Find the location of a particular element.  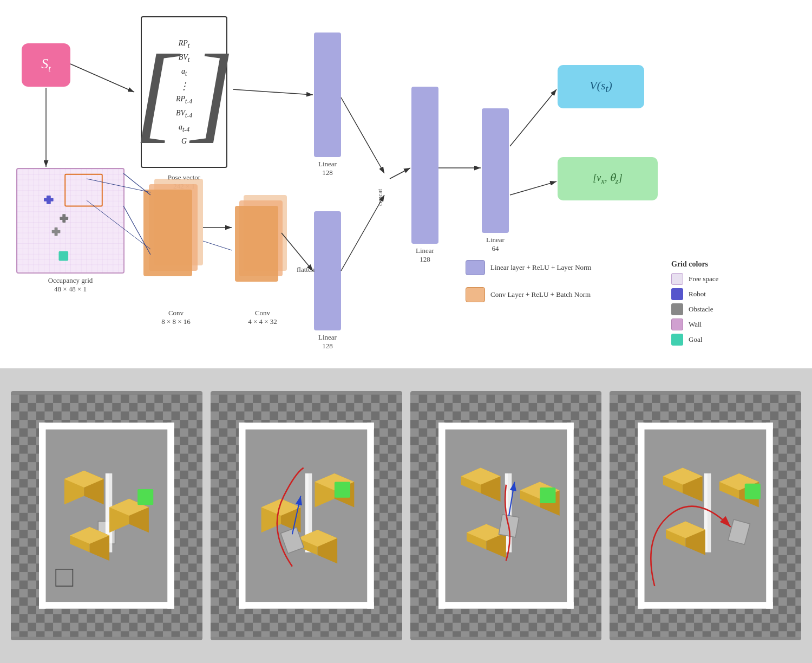

pose-bracket: RPt BVt at ⋮ RPt-4 BVt-4 at-4 G is located at coordinates (184, 92).